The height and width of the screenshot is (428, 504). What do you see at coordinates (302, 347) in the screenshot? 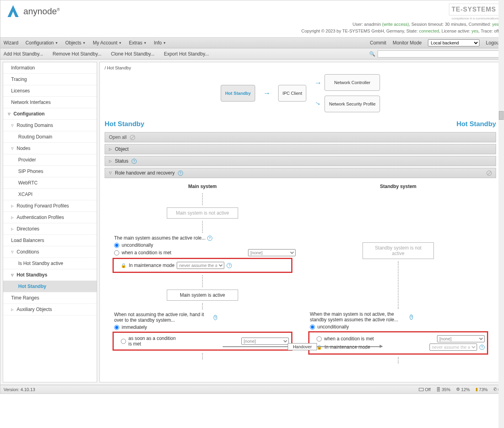
I see `handover-label: Handover` at bounding box center [302, 347].